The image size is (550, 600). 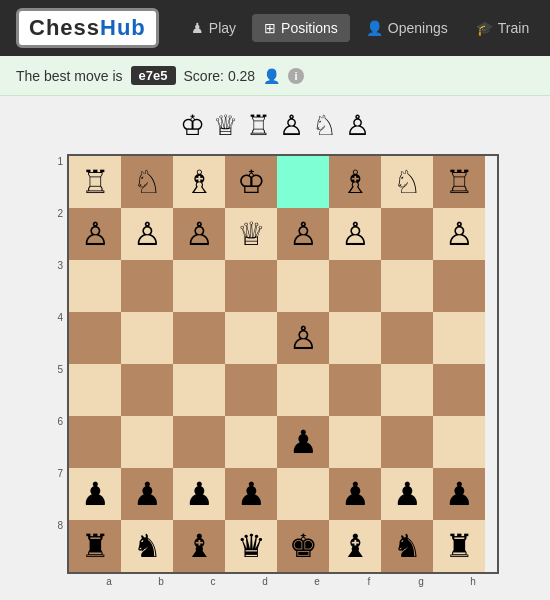 I want to click on cell-r4-c1, so click(x=147, y=338).